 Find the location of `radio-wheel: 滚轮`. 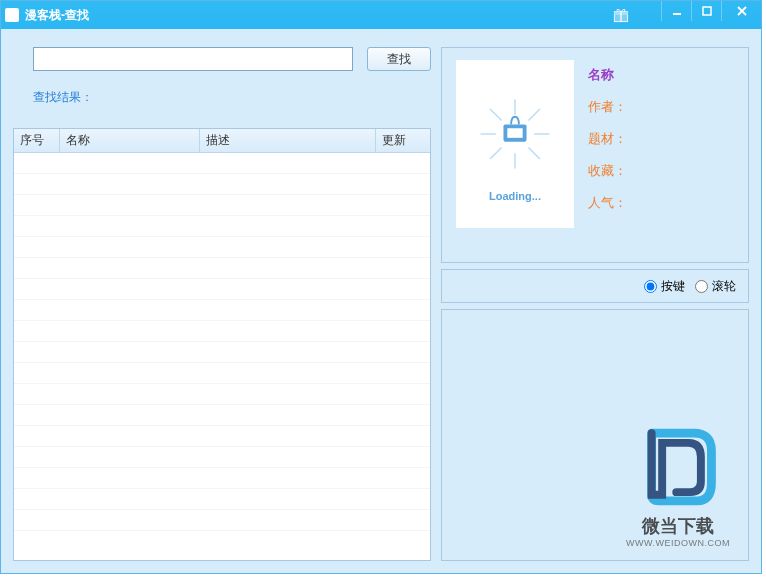

radio-wheel: 滚轮 is located at coordinates (716, 286).